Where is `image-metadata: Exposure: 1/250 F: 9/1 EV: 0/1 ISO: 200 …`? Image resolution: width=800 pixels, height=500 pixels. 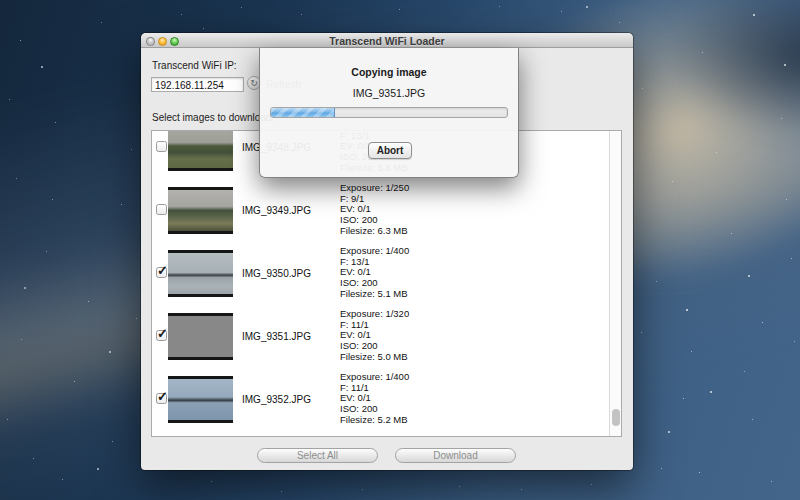 image-metadata: Exposure: 1/250 F: 9/1 EV: 0/1 ISO: 200 … is located at coordinates (374, 210).